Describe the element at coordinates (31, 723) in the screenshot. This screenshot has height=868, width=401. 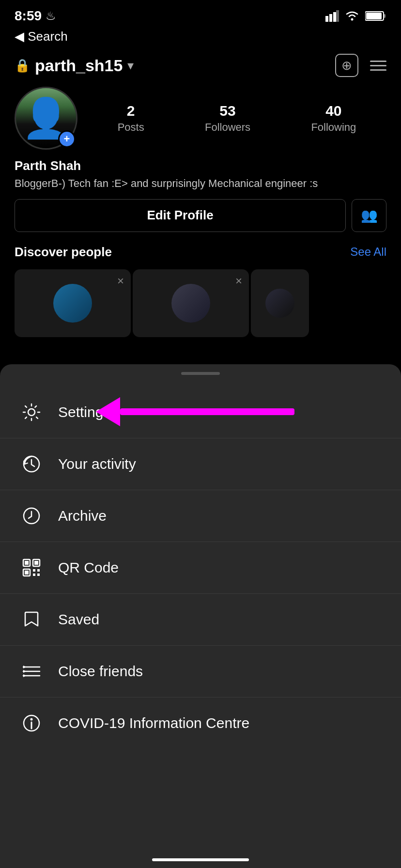
I see `covid-icon` at that location.